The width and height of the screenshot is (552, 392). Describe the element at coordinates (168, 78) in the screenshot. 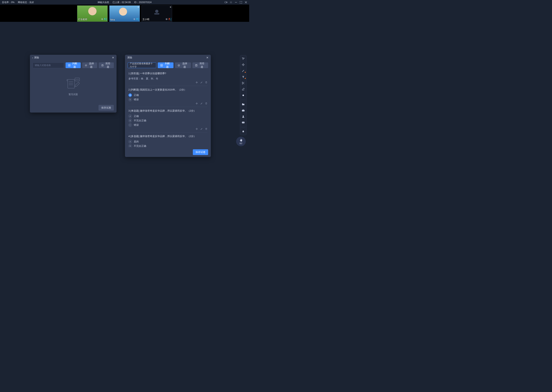

I see `question-item: 1 [简答题] 一年四季分别是哪四季?参考答案：春、夏、秋、冬` at that location.